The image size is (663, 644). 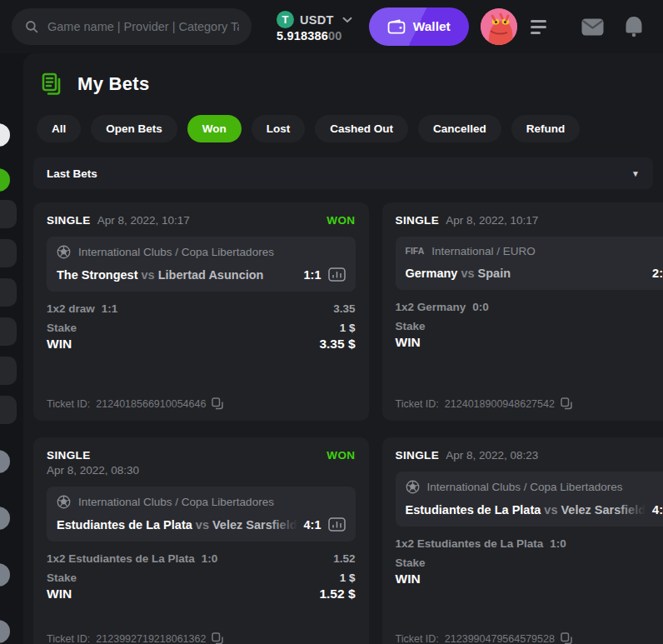 I want to click on match-score: 2:1, so click(x=658, y=273).